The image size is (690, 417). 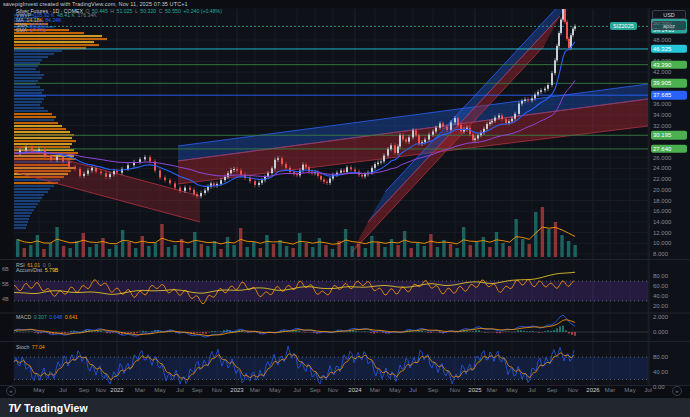 What do you see at coordinates (24, 317) in the screenshot?
I see `legend-value: MACD` at bounding box center [24, 317].